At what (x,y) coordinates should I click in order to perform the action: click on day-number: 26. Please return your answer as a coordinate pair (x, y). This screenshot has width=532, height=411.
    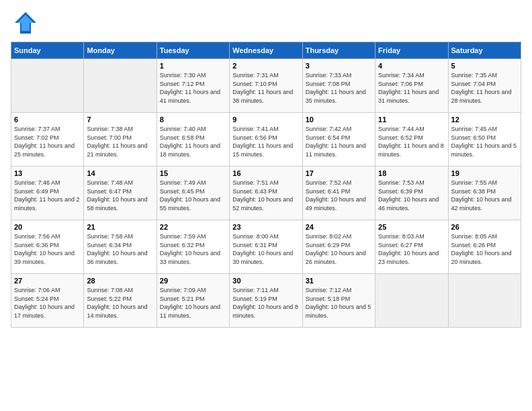
    Looking at the image, I should click on (485, 227).